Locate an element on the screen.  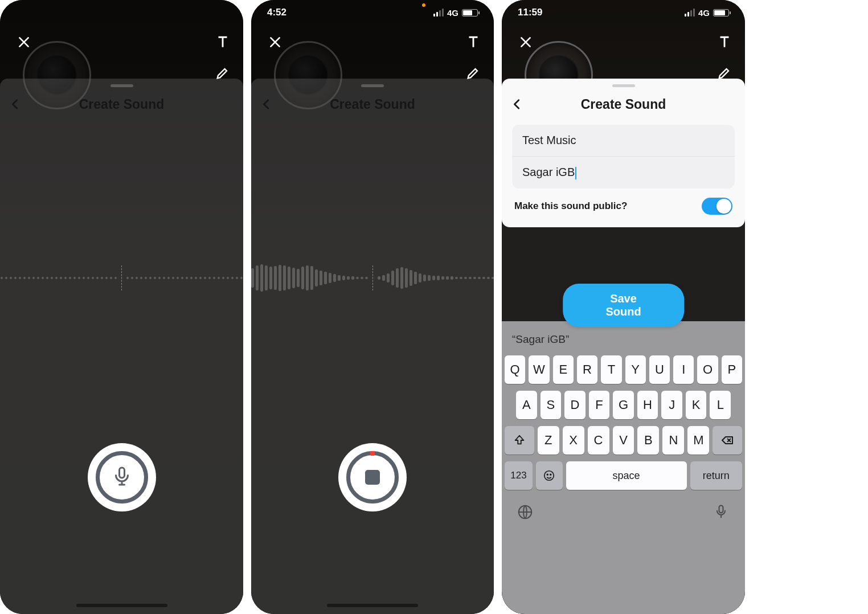
key-v: V is located at coordinates (624, 440).